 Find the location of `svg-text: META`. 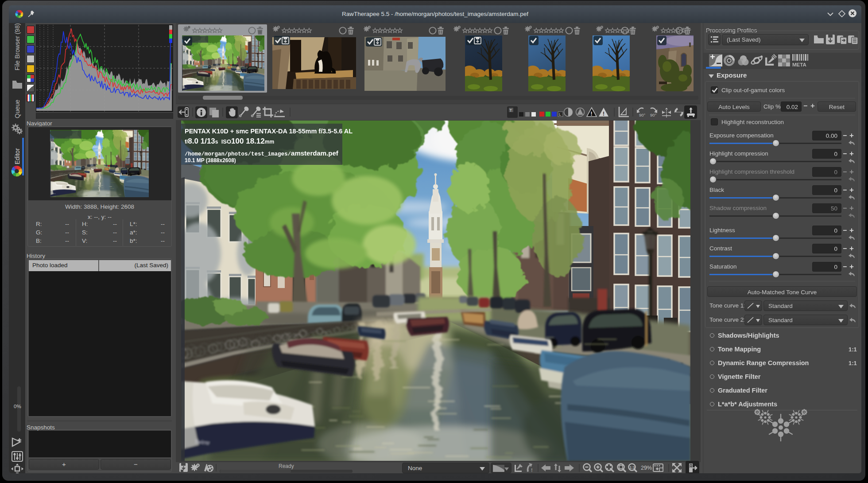

svg-text: META is located at coordinates (799, 65).